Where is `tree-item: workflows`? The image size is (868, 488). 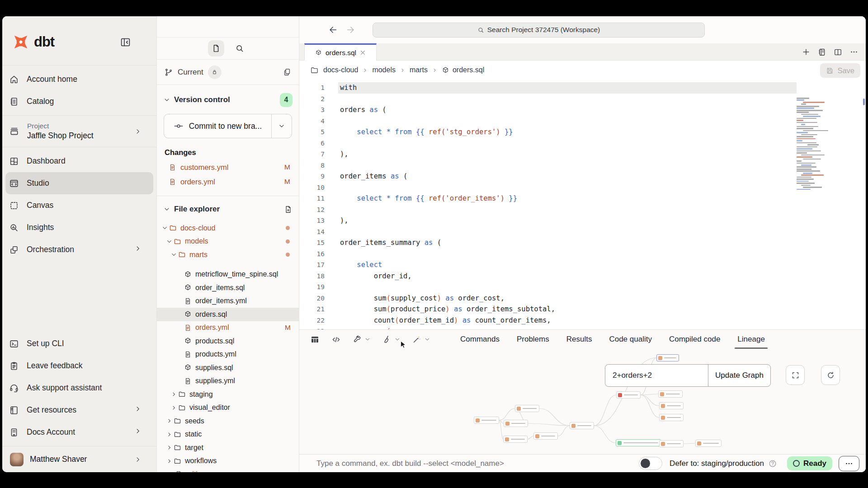
tree-item: workflows is located at coordinates (228, 461).